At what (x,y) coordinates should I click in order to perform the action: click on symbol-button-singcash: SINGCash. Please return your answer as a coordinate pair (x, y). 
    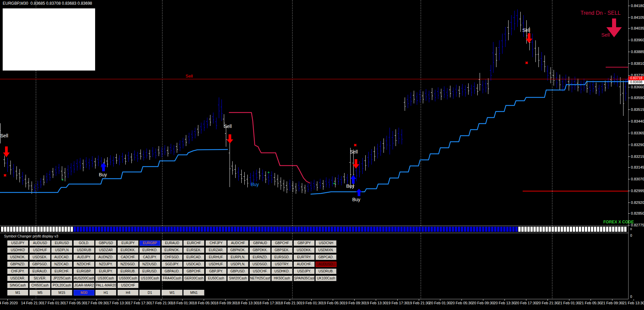
    Looking at the image, I should click on (18, 285).